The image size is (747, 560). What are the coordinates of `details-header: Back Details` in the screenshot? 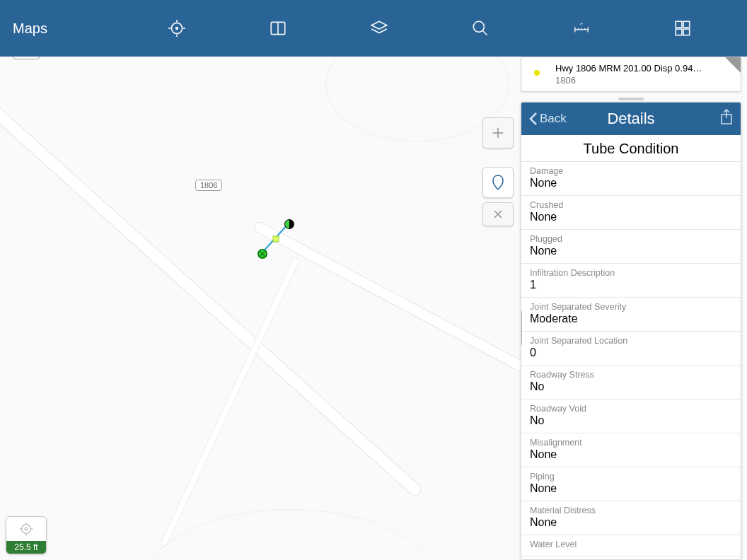 It's located at (631, 119).